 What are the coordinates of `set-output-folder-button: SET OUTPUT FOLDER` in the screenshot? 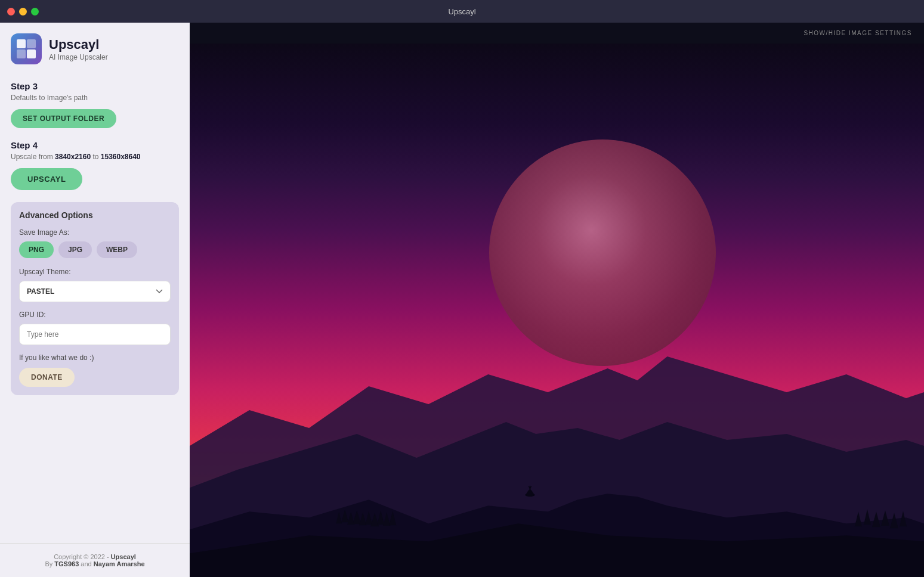 It's located at (63, 119).